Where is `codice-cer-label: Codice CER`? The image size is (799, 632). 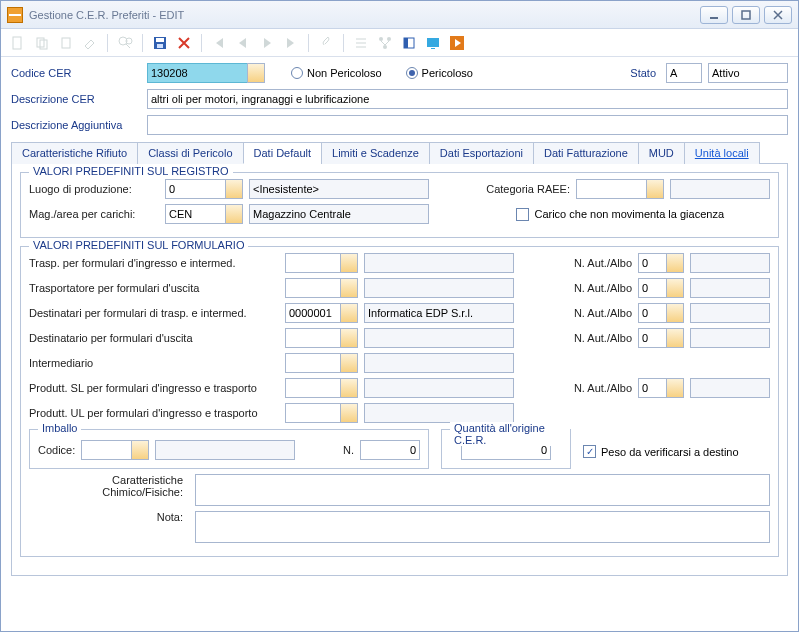 codice-cer-label: Codice CER is located at coordinates (76, 73).